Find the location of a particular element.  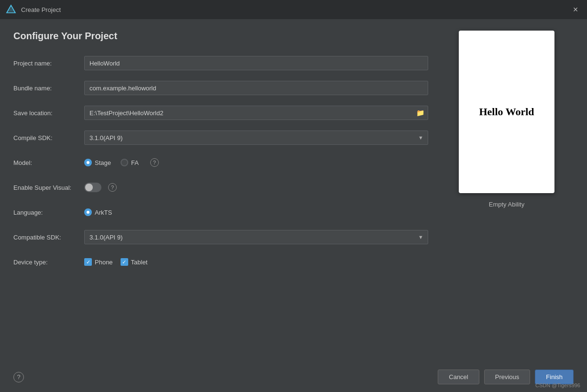

title-bar: Create Project × is located at coordinates (294, 10).